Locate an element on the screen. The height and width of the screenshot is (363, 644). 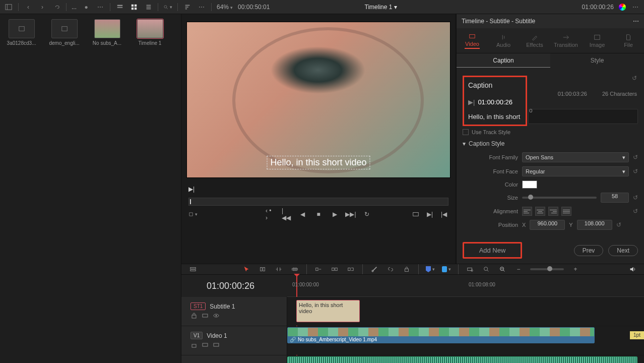
play-icon: ▶ is located at coordinates (335, 214).